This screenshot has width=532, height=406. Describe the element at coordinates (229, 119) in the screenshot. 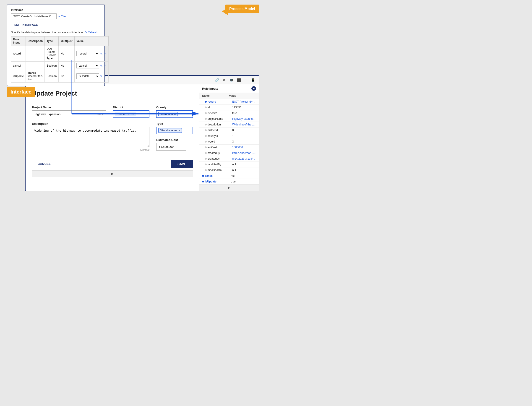

I see `rule-item-projectname: projectName Highway Expansion` at that location.